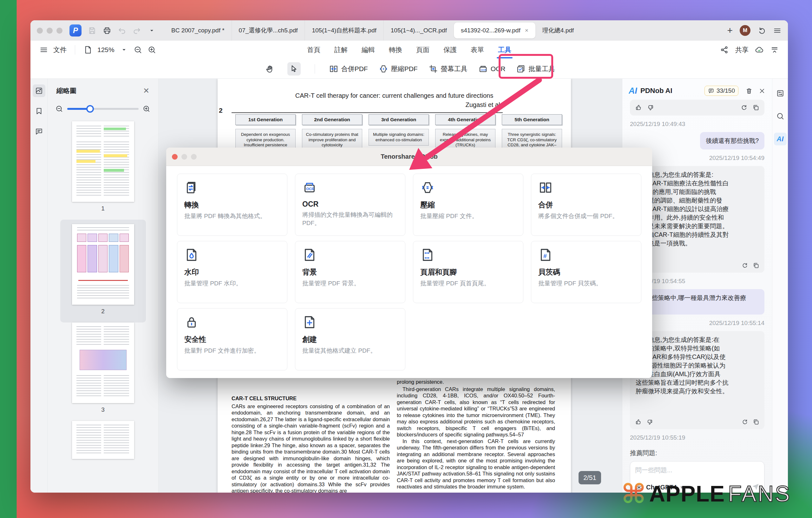  I want to click on tab-document: 理化總4.pdf, so click(558, 30).